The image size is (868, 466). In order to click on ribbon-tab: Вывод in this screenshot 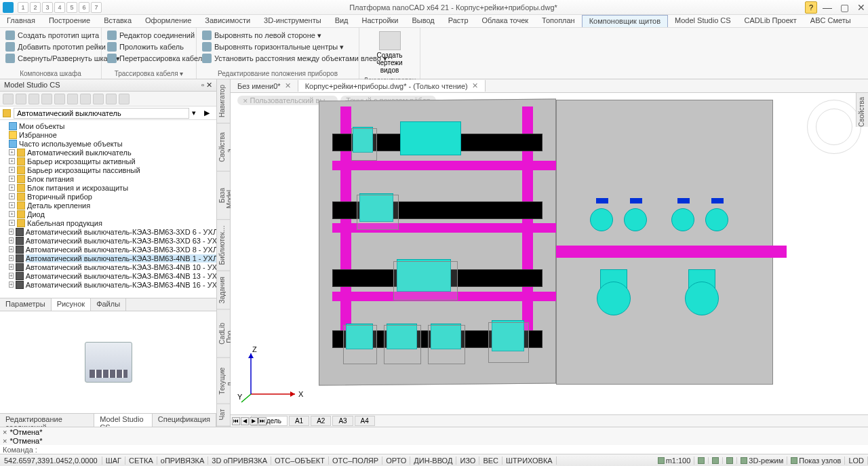, I will do `click(423, 21)`.